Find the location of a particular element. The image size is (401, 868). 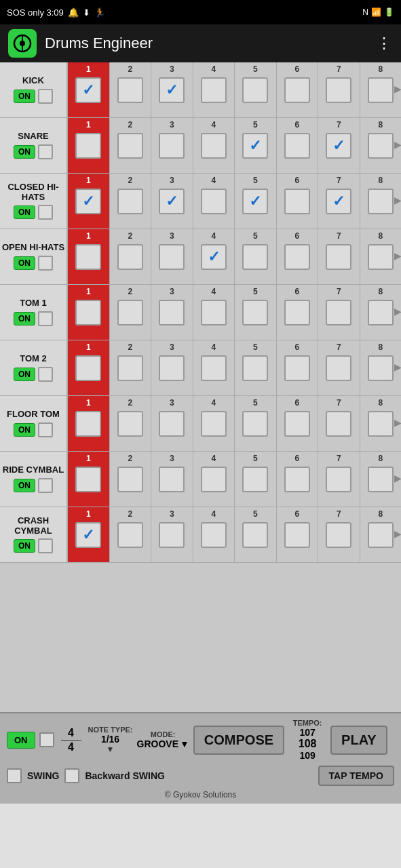

on-button-1: ON is located at coordinates (24, 152).